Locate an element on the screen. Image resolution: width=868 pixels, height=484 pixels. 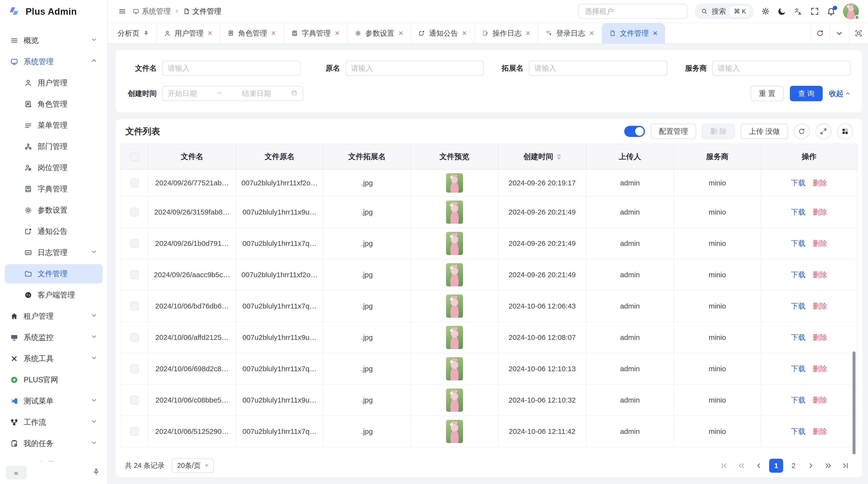
fullscreen-button is located at coordinates (815, 11).